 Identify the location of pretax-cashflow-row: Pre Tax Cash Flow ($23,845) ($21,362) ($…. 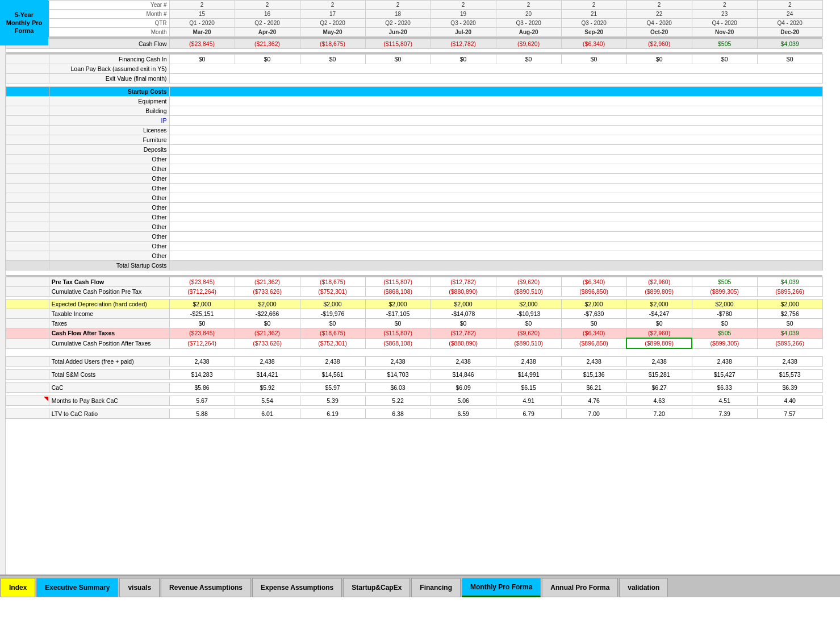
(423, 282).